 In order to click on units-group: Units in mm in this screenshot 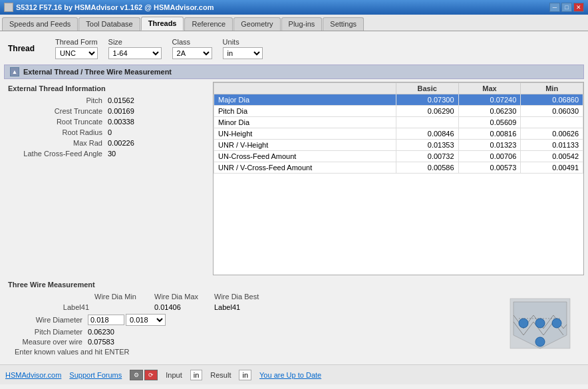, I will do `click(243, 49)`.